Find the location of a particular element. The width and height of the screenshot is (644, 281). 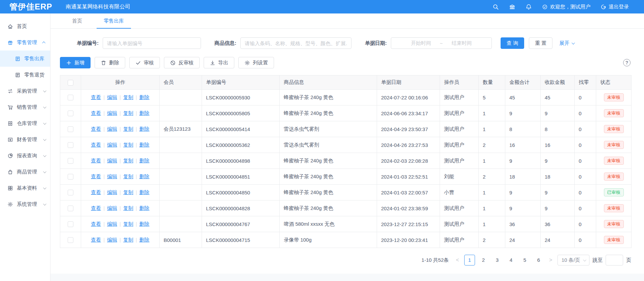

tab-retail-outbound: 零售出库 is located at coordinates (114, 21).